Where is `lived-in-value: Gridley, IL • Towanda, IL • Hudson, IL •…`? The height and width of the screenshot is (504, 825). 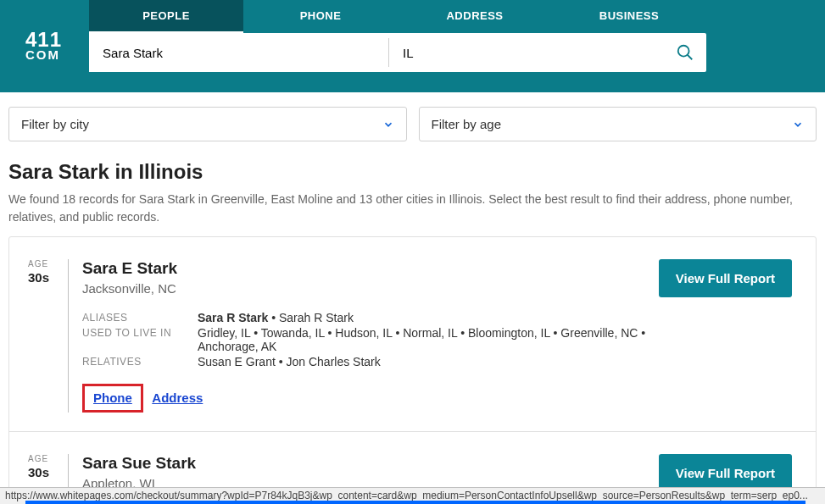
lived-in-value: Gridley, IL • Towanda, IL • Hudson, IL •… is located at coordinates (428, 340).